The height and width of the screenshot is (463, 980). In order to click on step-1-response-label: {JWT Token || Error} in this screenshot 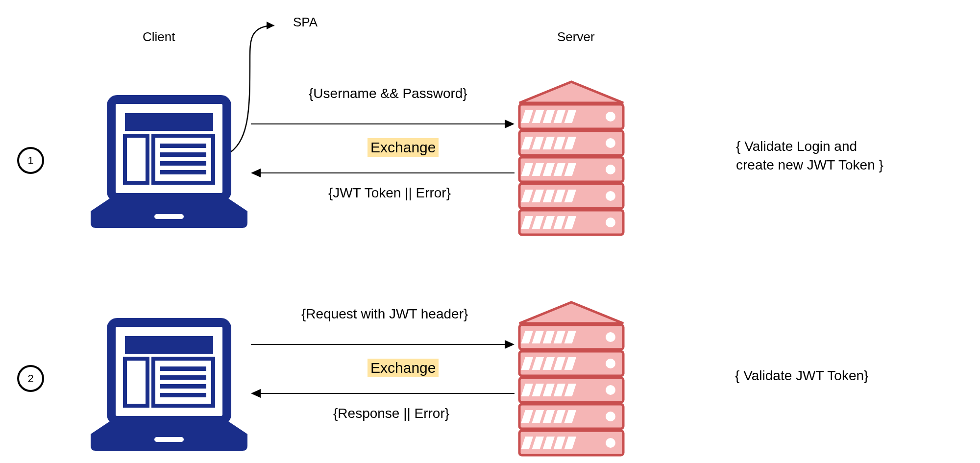, I will do `click(390, 193)`.